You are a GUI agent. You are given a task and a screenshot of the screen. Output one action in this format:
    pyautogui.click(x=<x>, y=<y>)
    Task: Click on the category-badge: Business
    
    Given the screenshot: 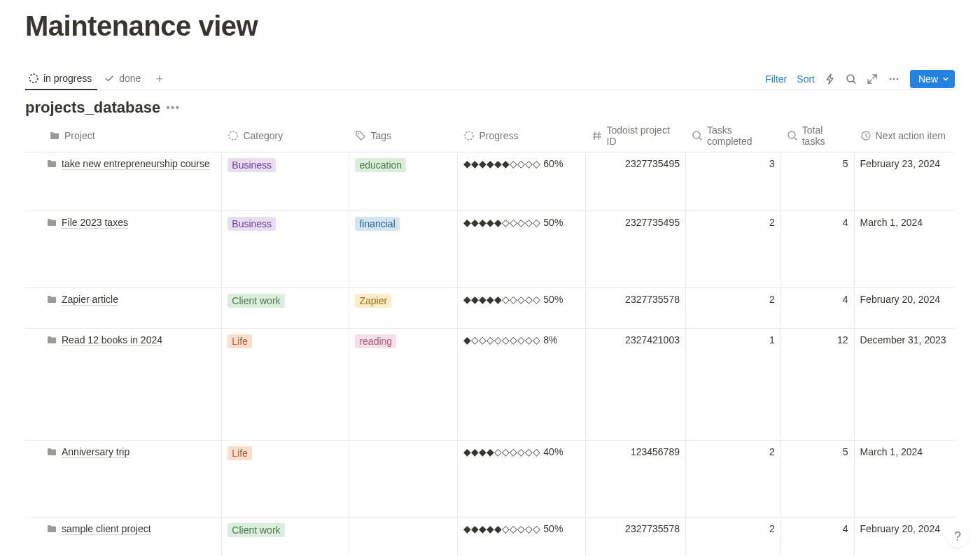 What is the action you would take?
    pyautogui.click(x=252, y=224)
    